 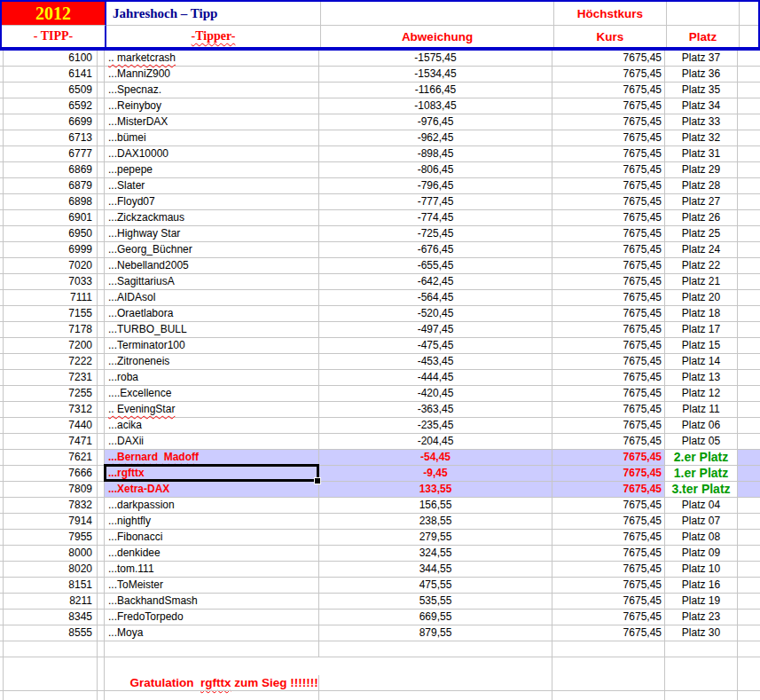 I want to click on cell-tipper: .. EveningStar, so click(x=212, y=410).